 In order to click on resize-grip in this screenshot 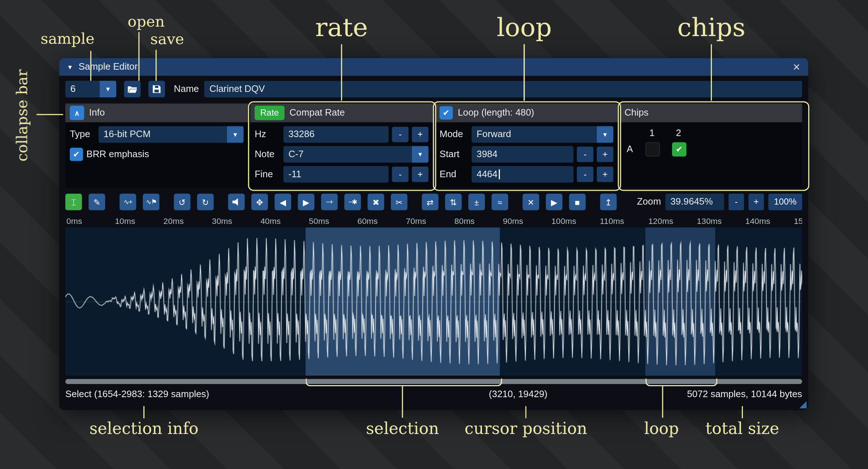, I will do `click(803, 405)`.